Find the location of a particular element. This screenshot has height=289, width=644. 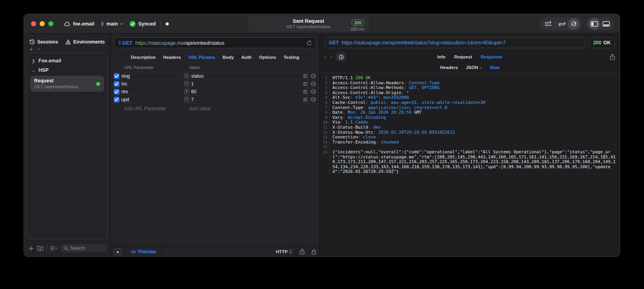

param-name-field: rtm is located at coordinates (153, 92).